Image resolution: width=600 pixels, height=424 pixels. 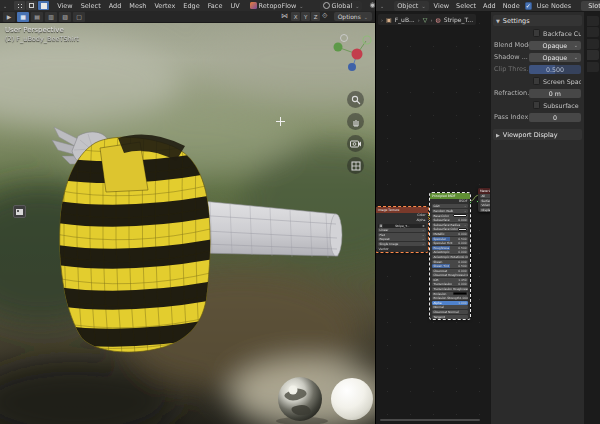 What do you see at coordinates (450, 239) in the screenshot?
I see `node-property-row: Specular0.500` at bounding box center [450, 239].